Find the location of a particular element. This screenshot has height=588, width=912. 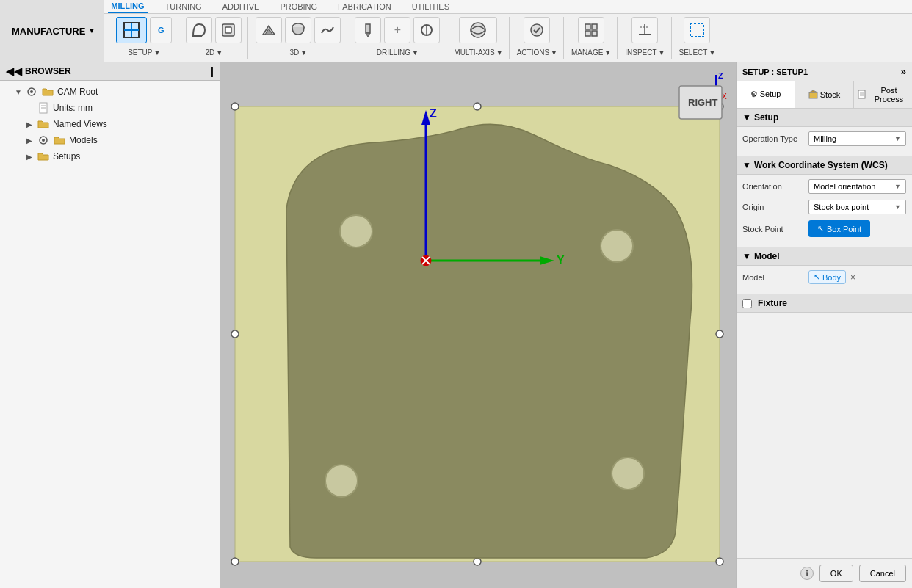

fixture-section-header: Fixture is located at coordinates (824, 304).